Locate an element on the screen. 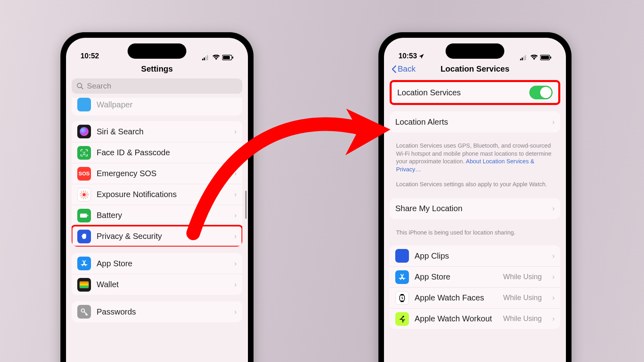 The image size is (644, 362). location-alerts-row: Location Alerts › is located at coordinates (475, 122).